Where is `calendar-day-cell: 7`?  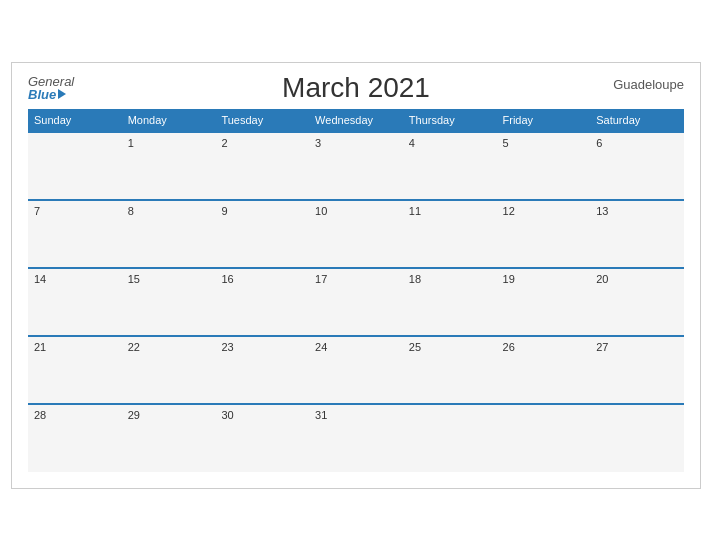
calendar-day-cell: 7 is located at coordinates (75, 234).